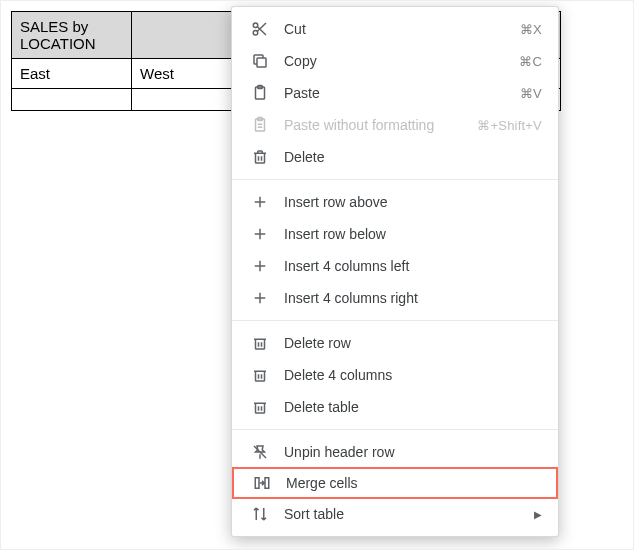 Image resolution: width=634 pixels, height=550 pixels. Describe the element at coordinates (395, 375) in the screenshot. I see `menu-item-delete-columns: Delete 4 columns` at that location.